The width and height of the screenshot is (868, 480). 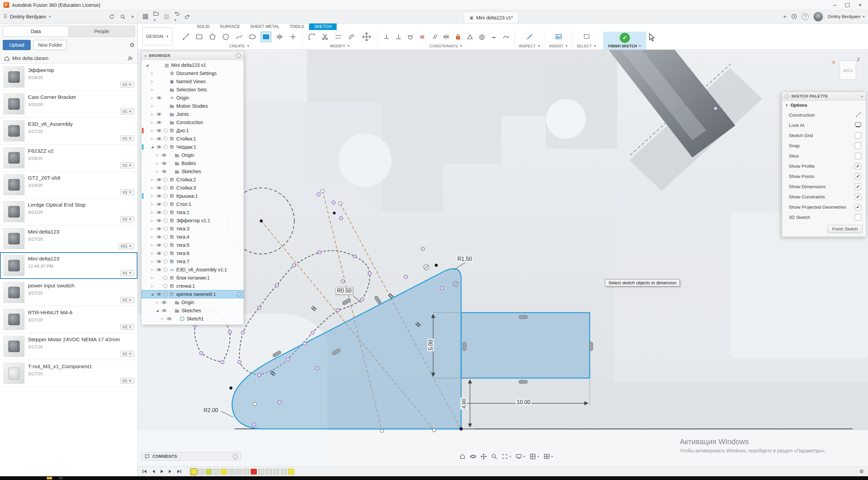 What do you see at coordinates (266, 37) in the screenshot?
I see `two-point-rectangle-active-icon` at bounding box center [266, 37].